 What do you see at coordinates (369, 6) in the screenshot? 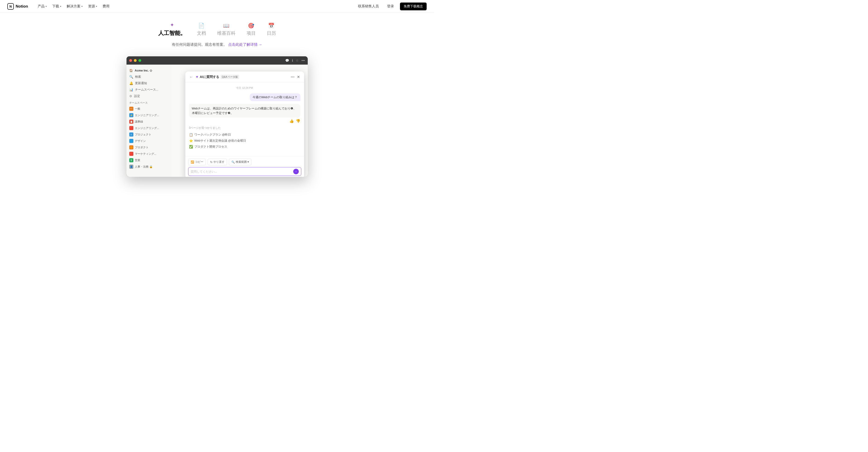
I see `nav-contact-sales: 联系销售人员` at bounding box center [369, 6].